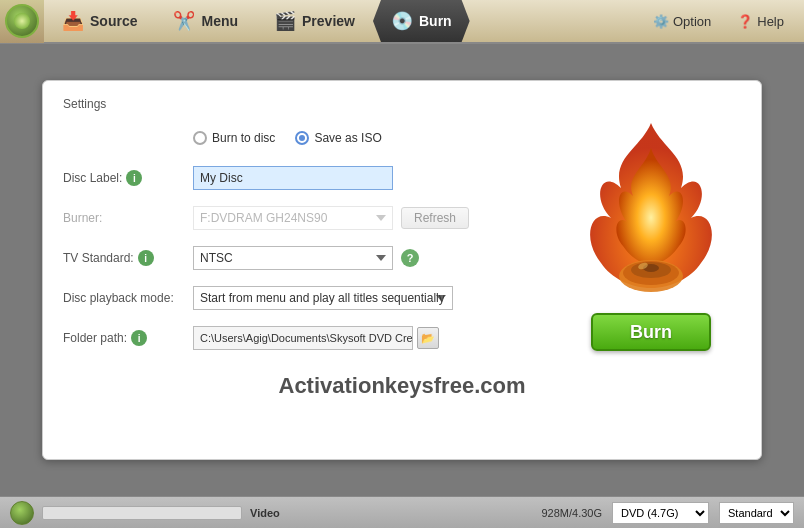 This screenshot has width=804, height=528. I want to click on tab-preview: 🎬 Preview, so click(314, 21).